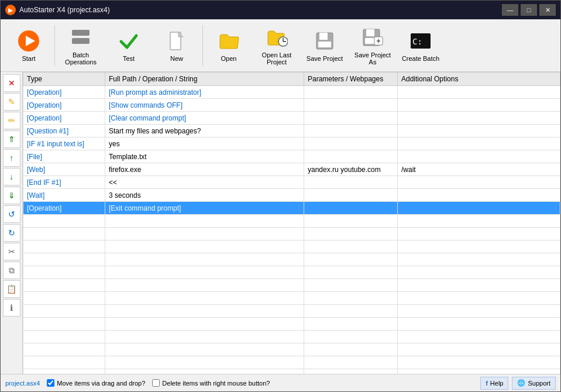 The height and width of the screenshot is (392, 561). I want to click on side-btn-up: ↑, so click(12, 158).